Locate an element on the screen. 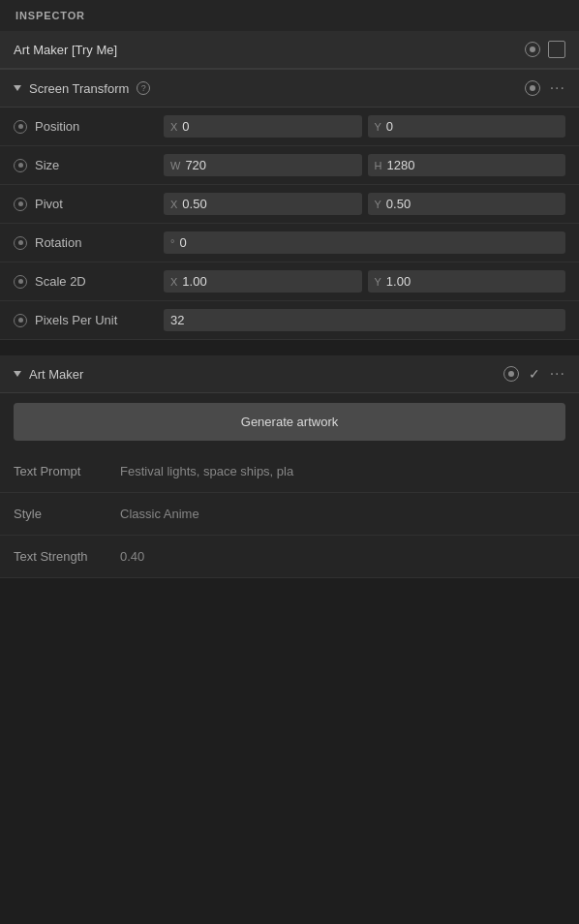  enable-toggle-radio is located at coordinates (533, 49).